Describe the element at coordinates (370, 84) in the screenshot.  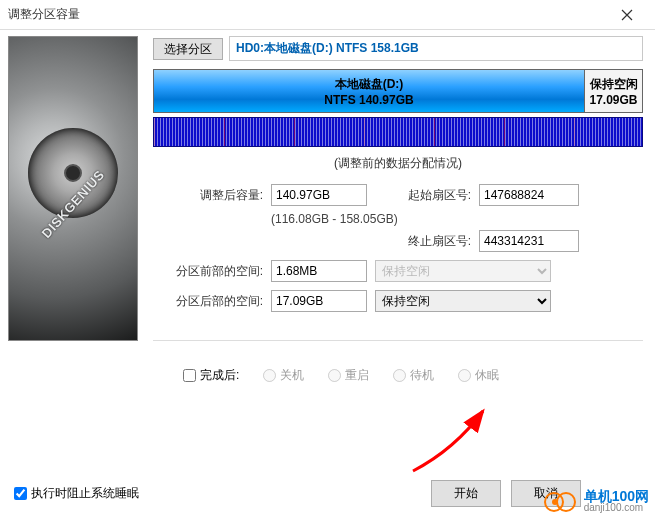
I see `partition-name: 本地磁盘(D:)` at that location.